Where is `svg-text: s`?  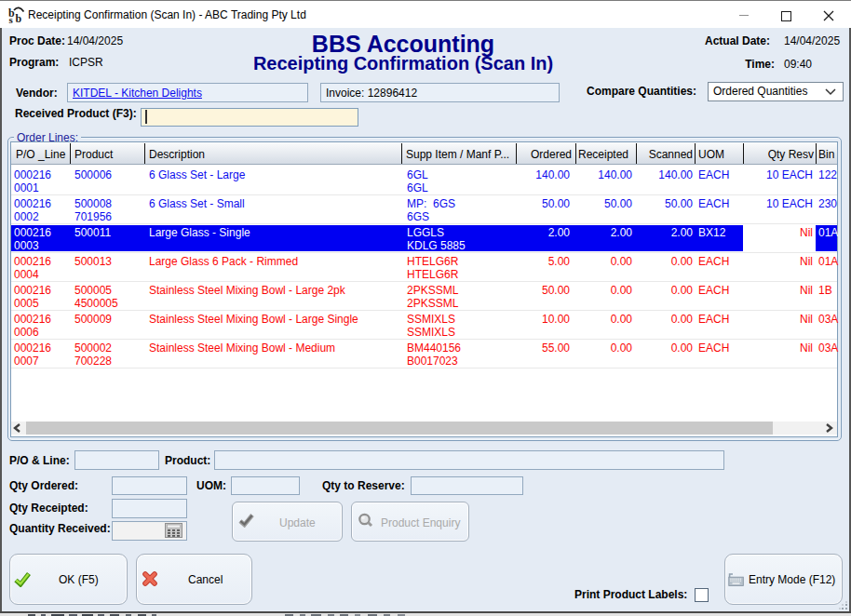 svg-text: s is located at coordinates (11, 19).